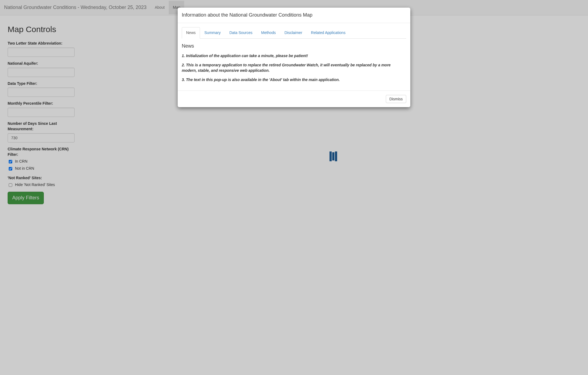 This screenshot has width=588, height=375. Describe the element at coordinates (396, 99) in the screenshot. I see `dismiss-button: Dismiss` at that location.